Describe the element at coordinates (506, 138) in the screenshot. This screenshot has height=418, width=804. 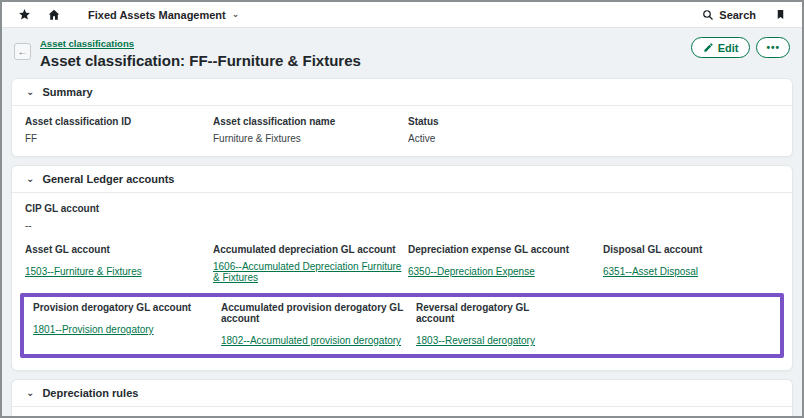
I see `status-value: Active` at that location.